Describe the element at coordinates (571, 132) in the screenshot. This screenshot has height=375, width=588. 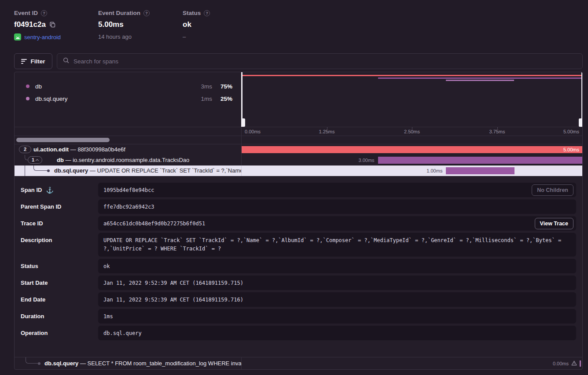
I see `axis-tick-label: 5.00ms` at that location.